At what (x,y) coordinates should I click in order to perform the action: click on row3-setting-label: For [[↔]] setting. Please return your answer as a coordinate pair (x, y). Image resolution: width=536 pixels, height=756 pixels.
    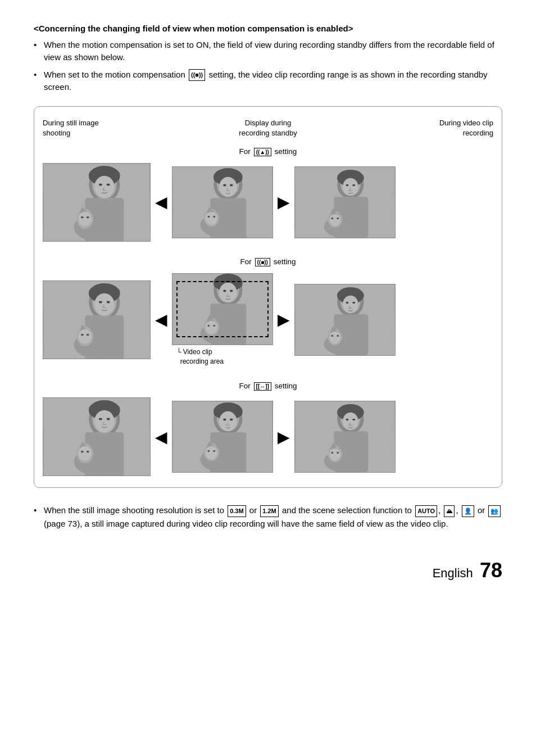
    Looking at the image, I should click on (268, 386).